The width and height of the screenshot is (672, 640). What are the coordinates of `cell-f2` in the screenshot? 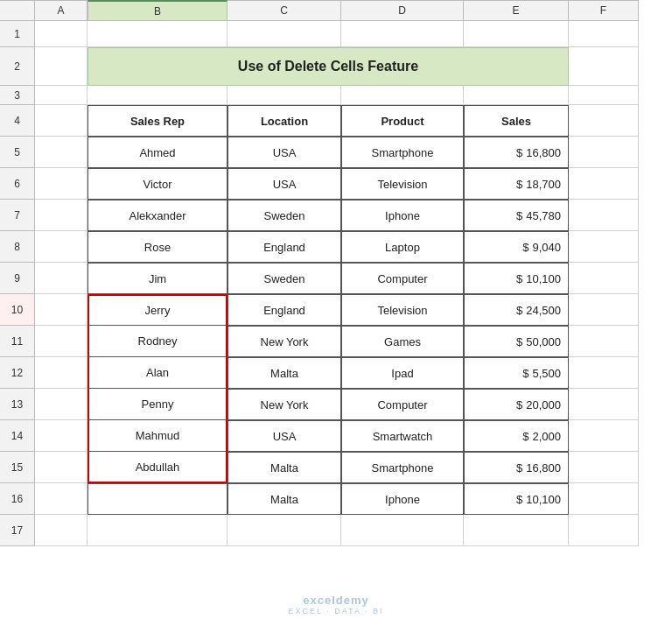 It's located at (604, 67).